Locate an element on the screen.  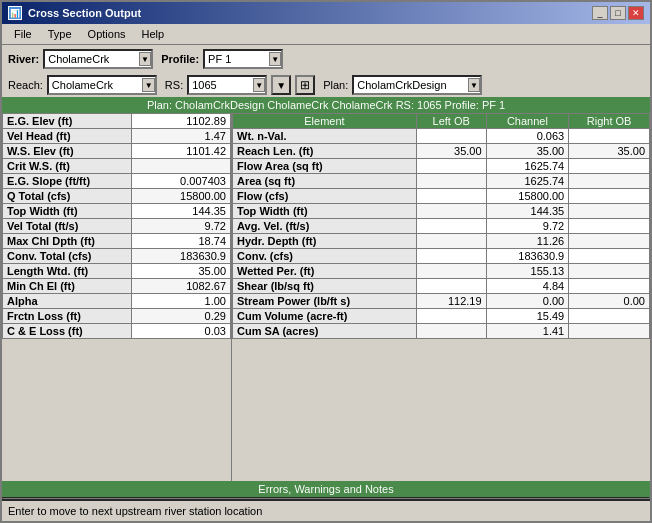
right-row-element: Reach Len. (ft) is located at coordinates (325, 152).